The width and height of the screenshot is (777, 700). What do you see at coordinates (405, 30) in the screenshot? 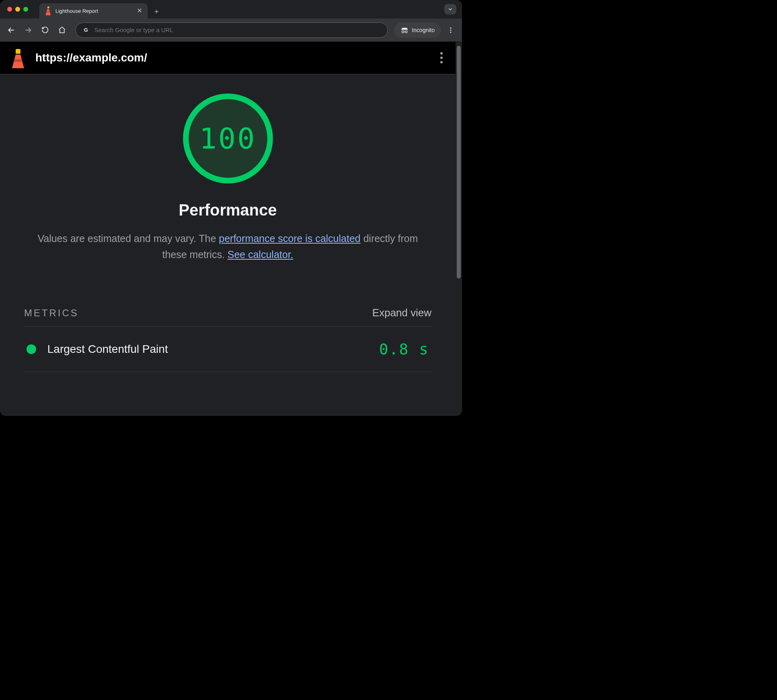
I see `incognito-icon` at bounding box center [405, 30].